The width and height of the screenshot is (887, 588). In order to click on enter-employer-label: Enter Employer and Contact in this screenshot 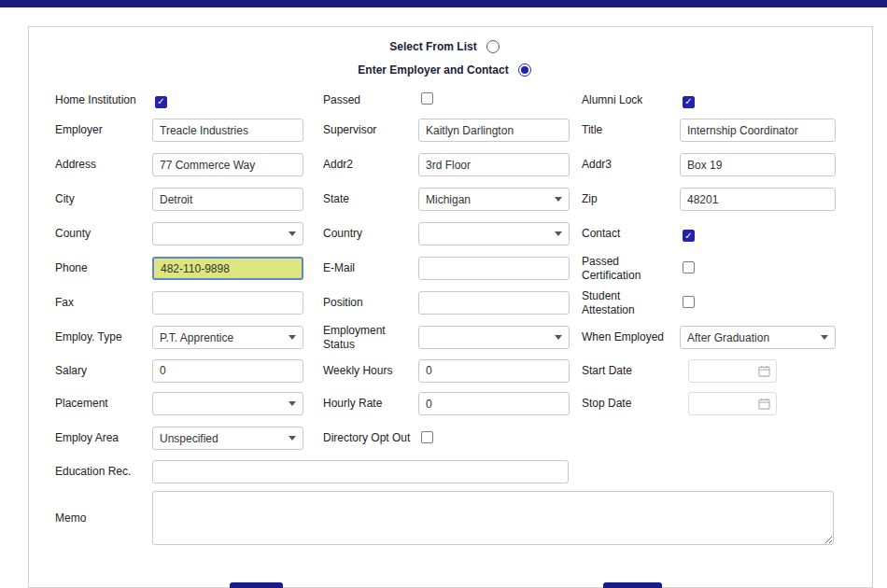, I will do `click(433, 70)`.